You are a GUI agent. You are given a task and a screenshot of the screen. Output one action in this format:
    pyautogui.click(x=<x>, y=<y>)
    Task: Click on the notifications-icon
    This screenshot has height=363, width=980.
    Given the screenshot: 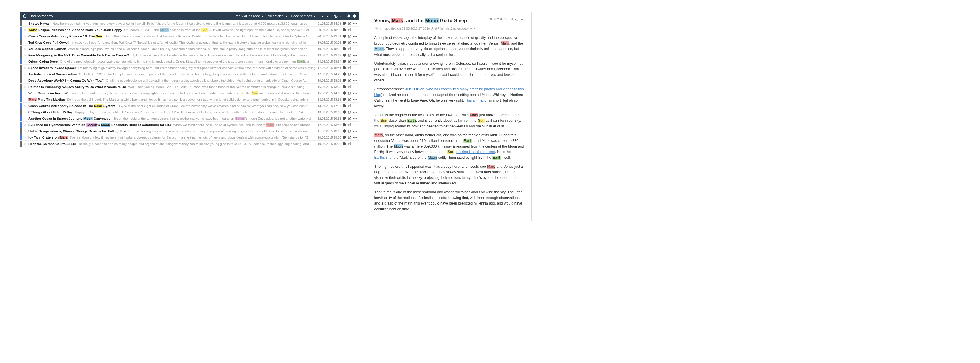 What is the action you would take?
    pyautogui.click(x=349, y=16)
    